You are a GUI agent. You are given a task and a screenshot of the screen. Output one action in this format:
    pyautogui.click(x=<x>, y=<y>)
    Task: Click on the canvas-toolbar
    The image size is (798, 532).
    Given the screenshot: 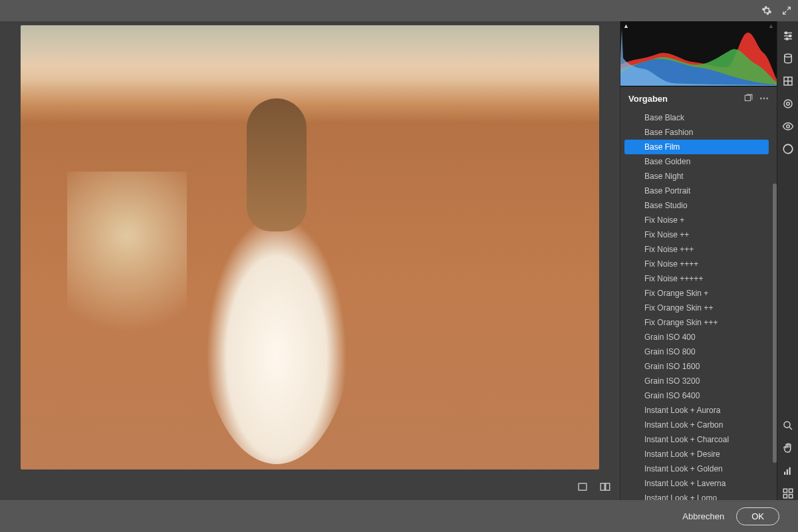 What is the action you would take?
    pyautogui.click(x=310, y=487)
    